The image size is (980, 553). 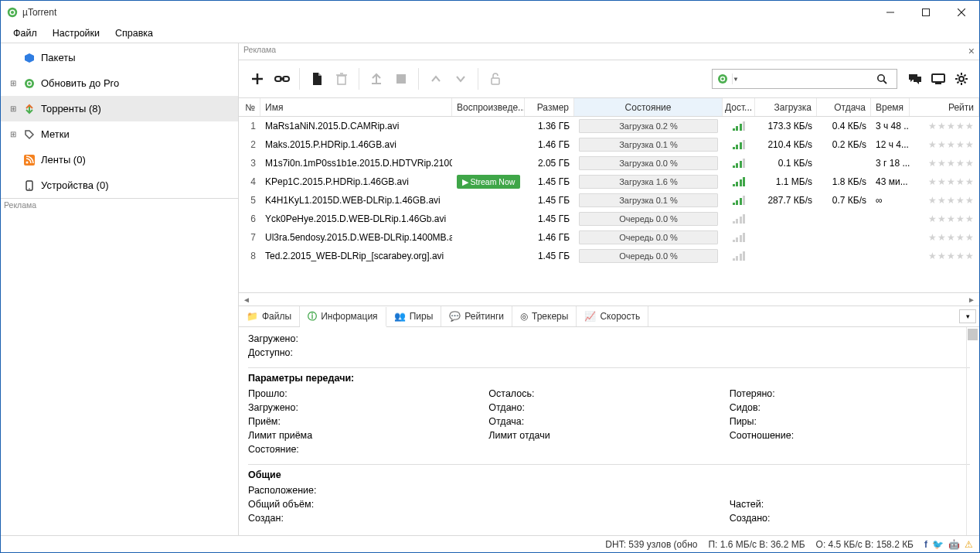 What do you see at coordinates (269, 316) in the screenshot?
I see `tab-files: 📁Файлы` at bounding box center [269, 316].